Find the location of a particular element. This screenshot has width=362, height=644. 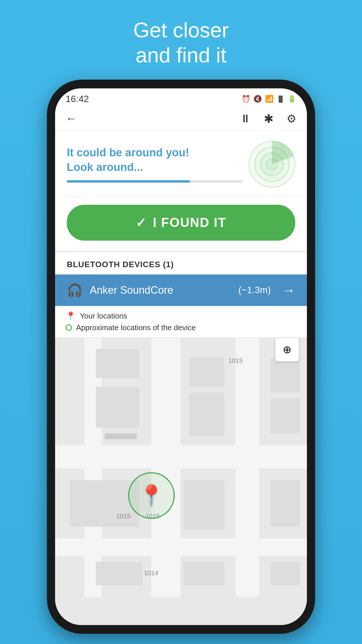

location-pin-icon: 📍 is located at coordinates (71, 316).